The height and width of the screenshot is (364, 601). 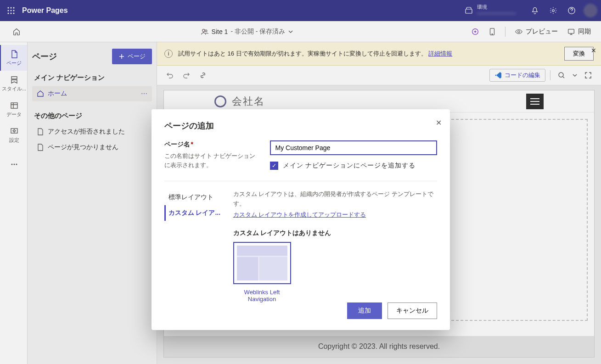 What do you see at coordinates (194, 213) in the screenshot?
I see `tab-custom-layout: カスタム レイア...` at bounding box center [194, 213].